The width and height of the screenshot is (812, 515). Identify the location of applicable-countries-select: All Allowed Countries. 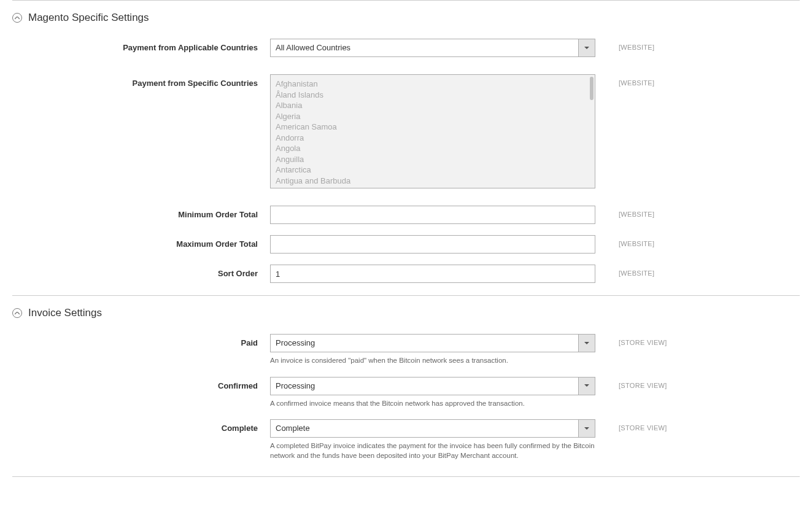
(433, 48).